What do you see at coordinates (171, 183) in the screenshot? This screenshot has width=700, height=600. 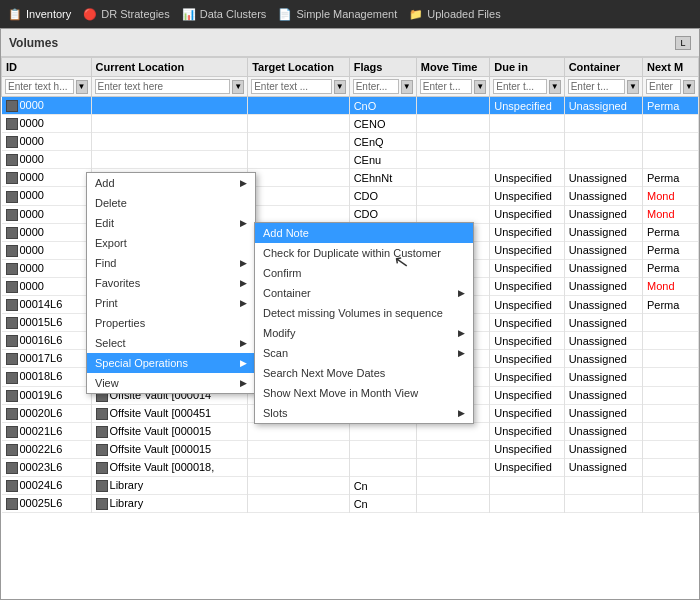 I see `ctx-add: Add ▶` at bounding box center [171, 183].